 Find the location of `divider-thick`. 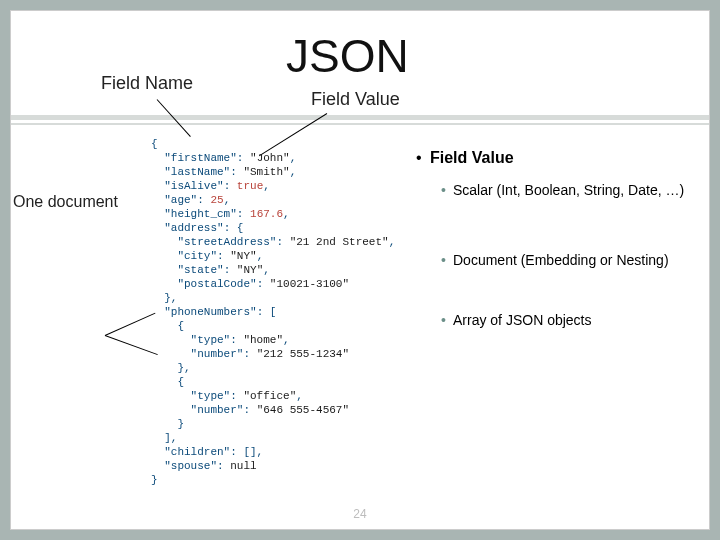

divider-thick is located at coordinates (360, 118).